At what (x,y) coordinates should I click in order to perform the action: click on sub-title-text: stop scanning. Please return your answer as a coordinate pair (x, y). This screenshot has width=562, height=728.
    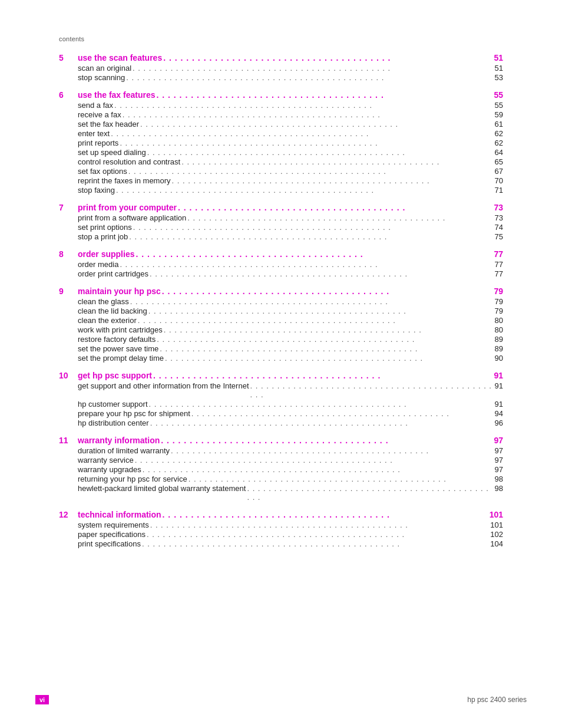
    Looking at the image, I should click on (101, 78).